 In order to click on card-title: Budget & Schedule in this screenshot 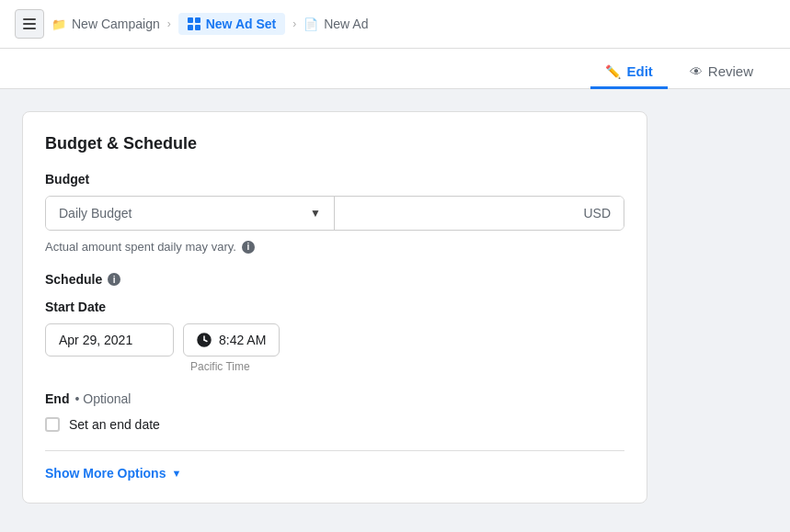, I will do `click(335, 143)`.